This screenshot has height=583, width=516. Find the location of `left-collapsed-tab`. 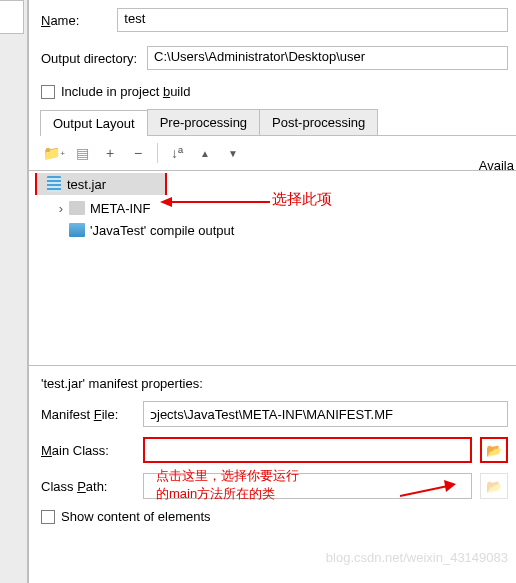

left-collapsed-tab is located at coordinates (12, 17).